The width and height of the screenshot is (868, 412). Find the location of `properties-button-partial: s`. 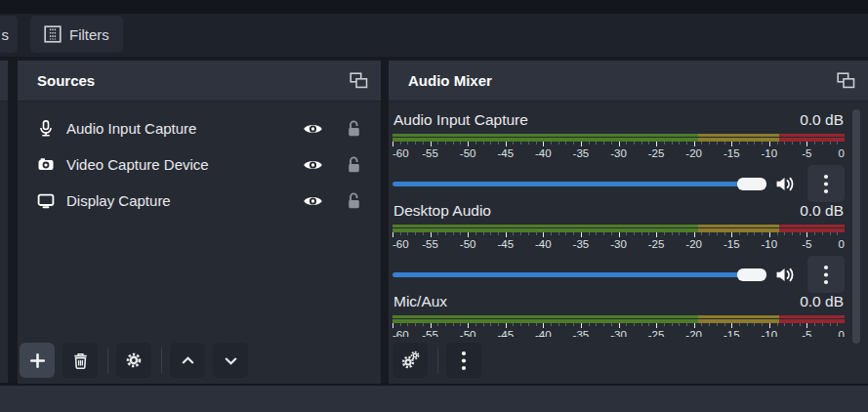

properties-button-partial: s is located at coordinates (9, 34).